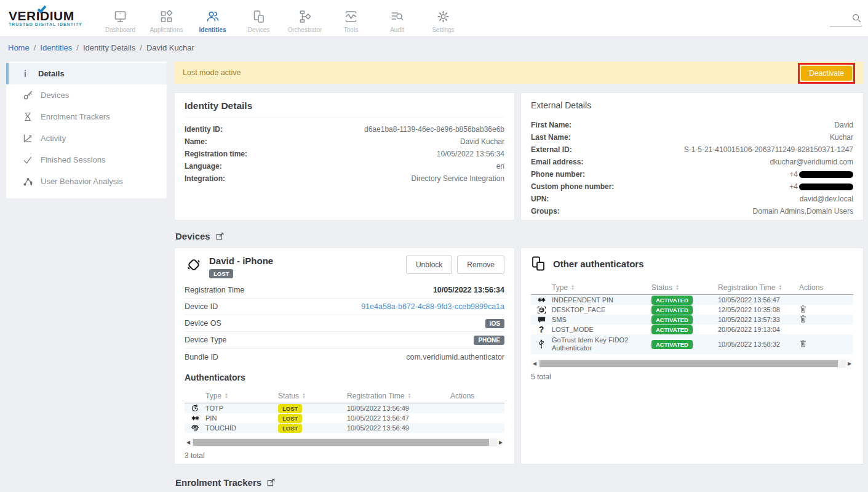  Describe the element at coordinates (827, 73) in the screenshot. I see `deactivate-button: Deactivate` at that location.